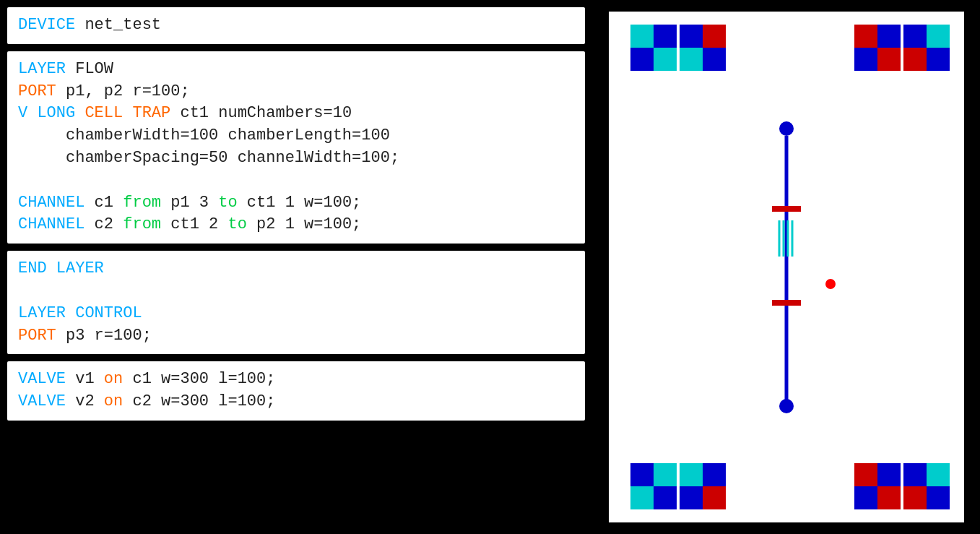  What do you see at coordinates (296, 26) in the screenshot?
I see `device-block: DEVICE net_test` at bounding box center [296, 26].